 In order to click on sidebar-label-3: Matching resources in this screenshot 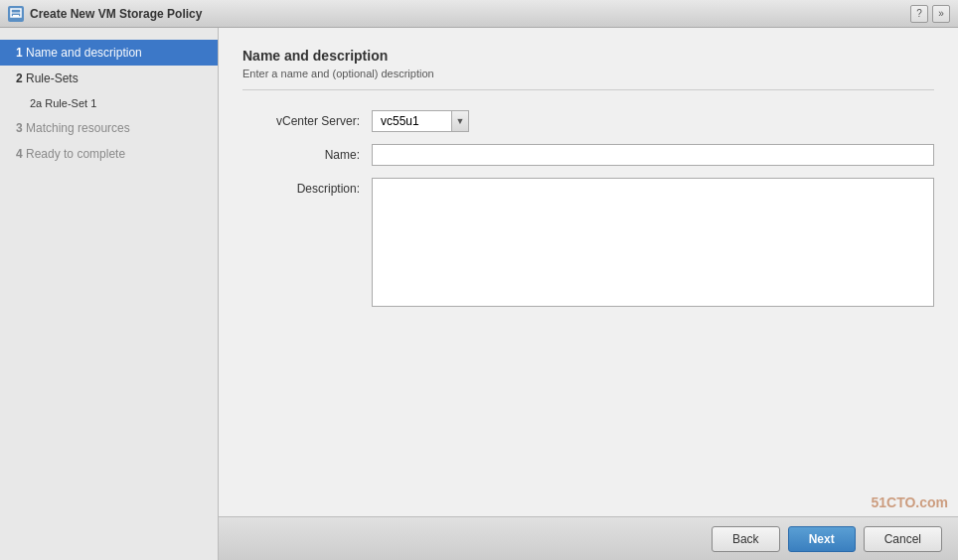, I will do `click(78, 128)`.